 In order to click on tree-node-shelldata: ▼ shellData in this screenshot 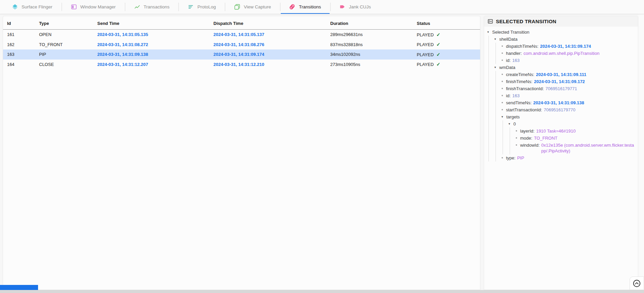, I will do `click(564, 39)`.